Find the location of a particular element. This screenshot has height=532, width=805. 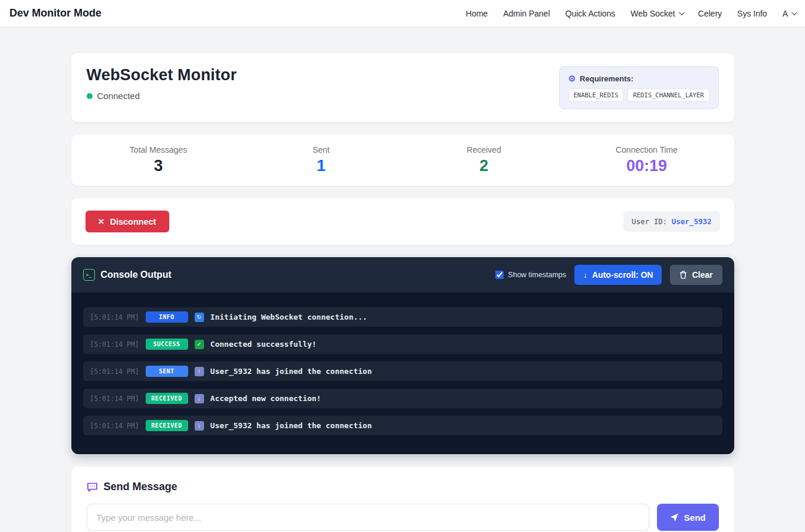

autoscroll-button: ↓ Auto-scroll: ON is located at coordinates (618, 275).